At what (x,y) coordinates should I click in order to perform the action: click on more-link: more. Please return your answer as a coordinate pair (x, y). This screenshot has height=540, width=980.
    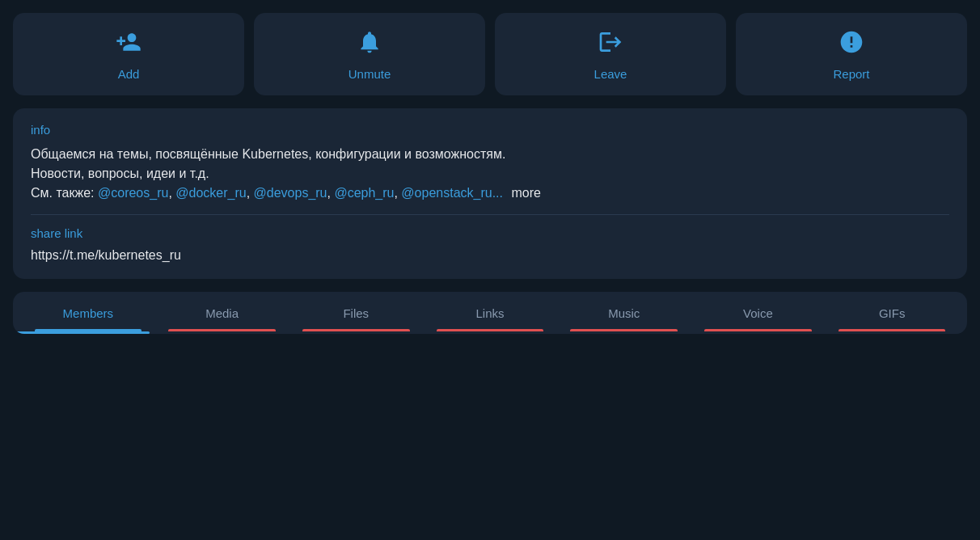
    Looking at the image, I should click on (526, 192).